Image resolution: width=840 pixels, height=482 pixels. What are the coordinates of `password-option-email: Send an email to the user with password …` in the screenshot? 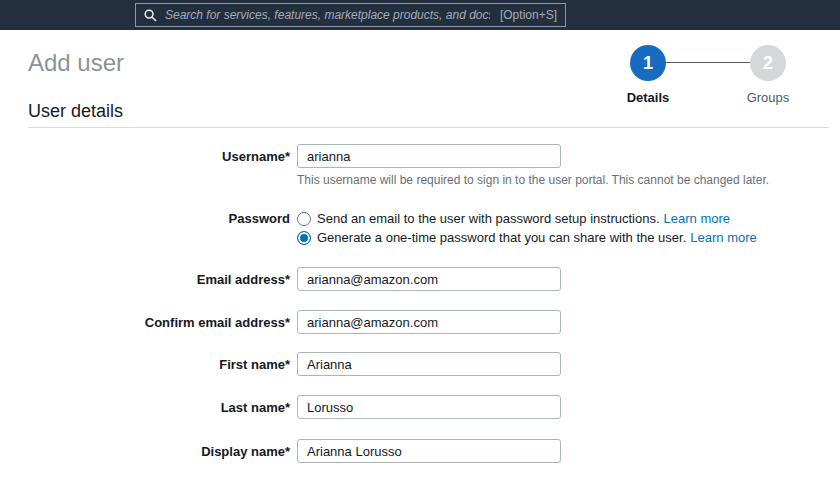 It's located at (527, 218).